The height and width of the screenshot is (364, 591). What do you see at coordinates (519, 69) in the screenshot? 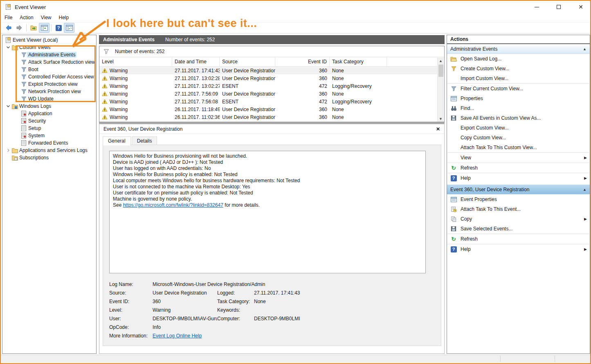
I see `action-create-custom-view: Create Custom View...` at bounding box center [519, 69].